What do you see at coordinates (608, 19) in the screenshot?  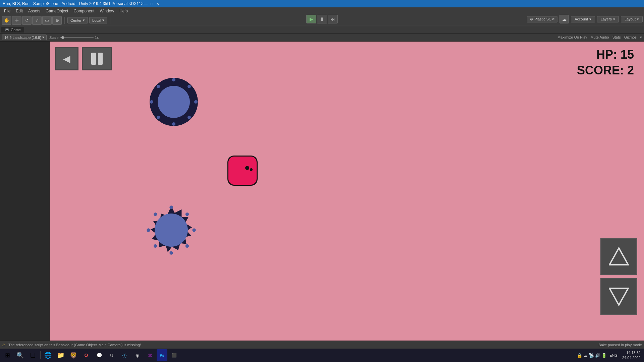 I see `layers-button: Layers ▾` at bounding box center [608, 19].